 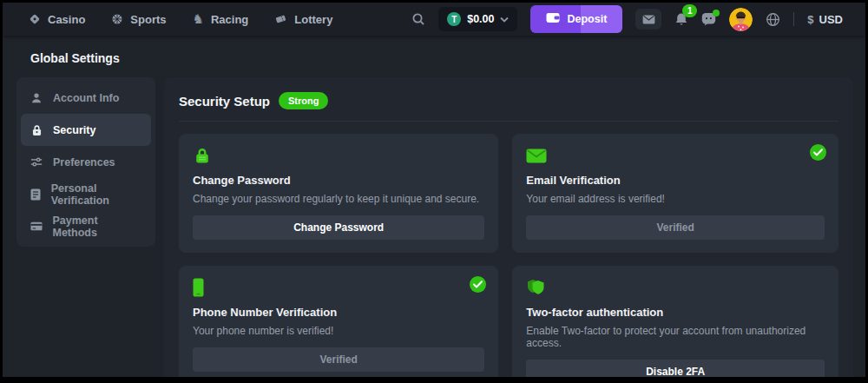 What do you see at coordinates (36, 98) in the screenshot?
I see `user-icon` at bounding box center [36, 98].